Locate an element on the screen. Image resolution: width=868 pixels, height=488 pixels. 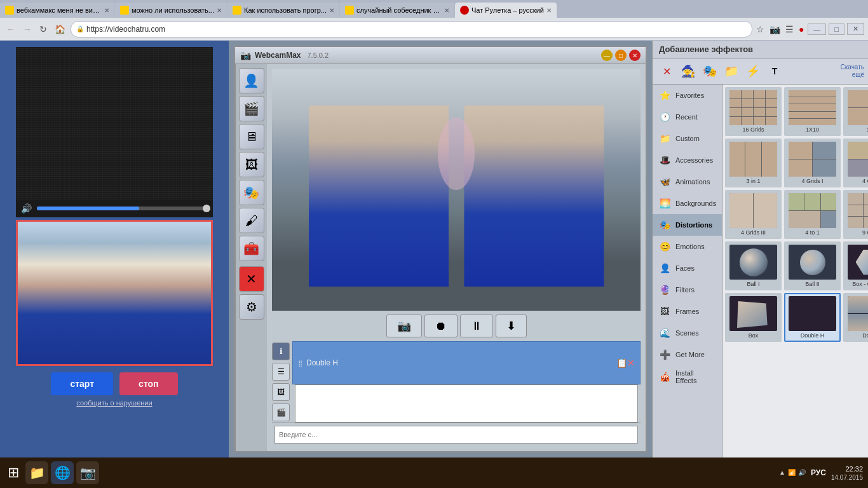
effect-thumb-4to1: 4 to 1 is located at coordinates (812, 215).